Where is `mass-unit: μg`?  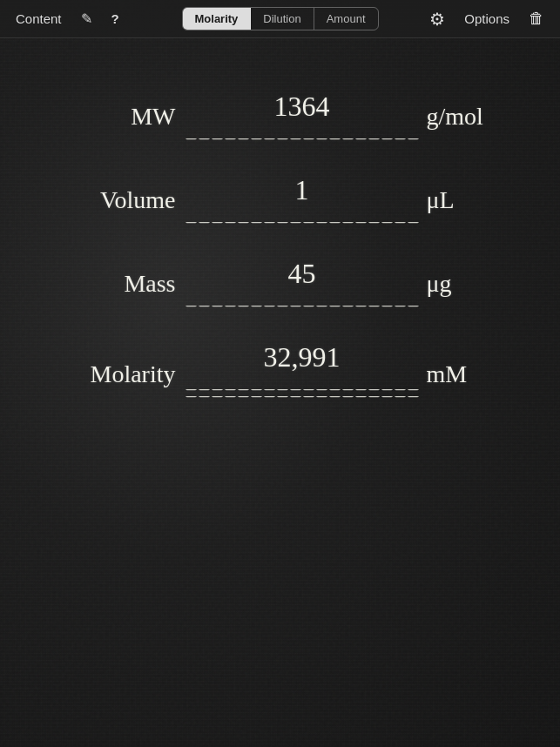
mass-unit: μg is located at coordinates (455, 284).